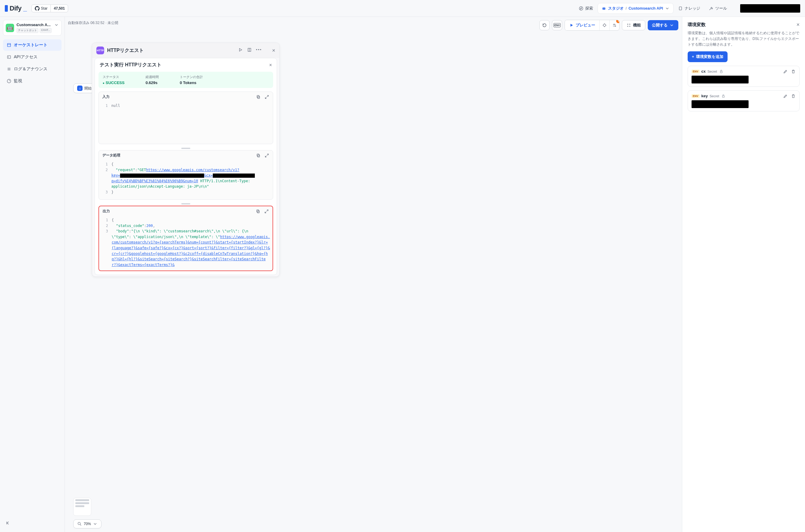 The image size is (805, 532). What do you see at coordinates (718, 8) in the screenshot?
I see `nav-tools: ツール` at bounding box center [718, 8].